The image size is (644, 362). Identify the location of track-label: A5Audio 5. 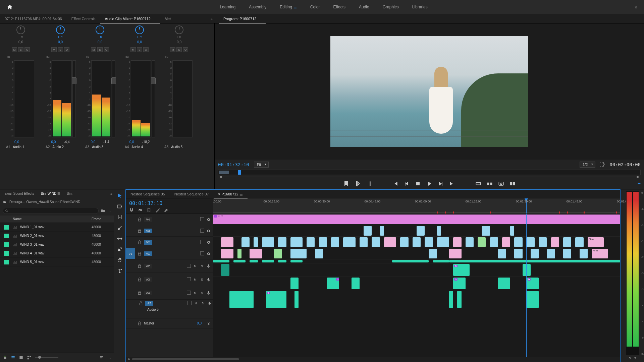
(179, 147).